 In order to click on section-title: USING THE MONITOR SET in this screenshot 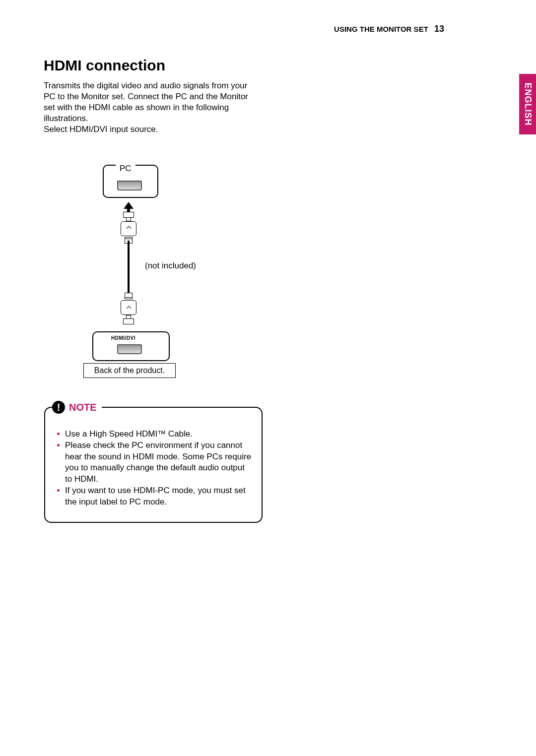, I will do `click(381, 29)`.